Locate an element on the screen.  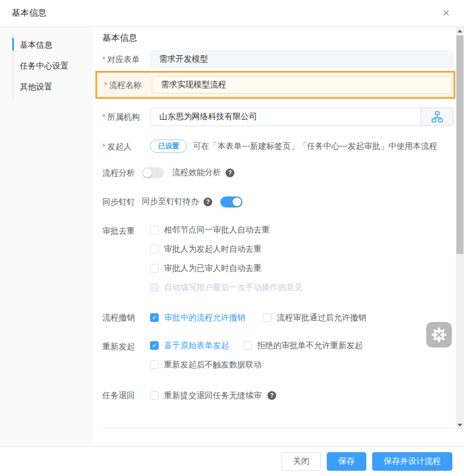
field-label: 流程撤销 is located at coordinates (126, 317).